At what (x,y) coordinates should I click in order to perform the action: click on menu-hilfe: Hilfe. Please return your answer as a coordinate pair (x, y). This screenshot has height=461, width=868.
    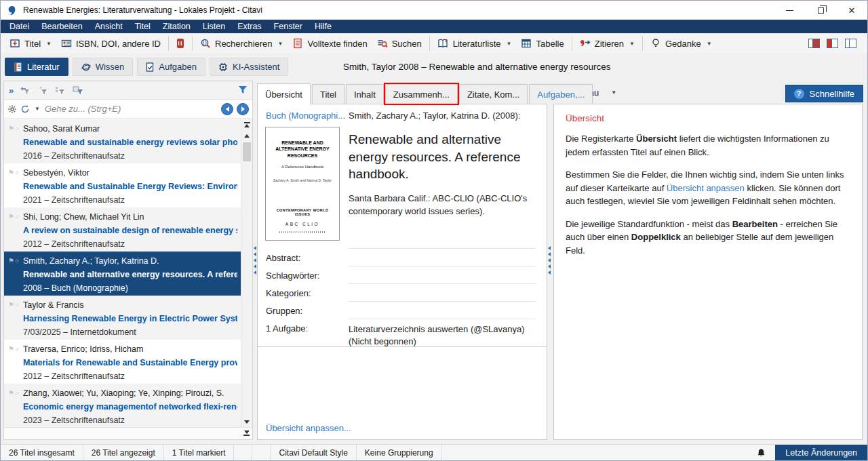
    Looking at the image, I should click on (323, 26).